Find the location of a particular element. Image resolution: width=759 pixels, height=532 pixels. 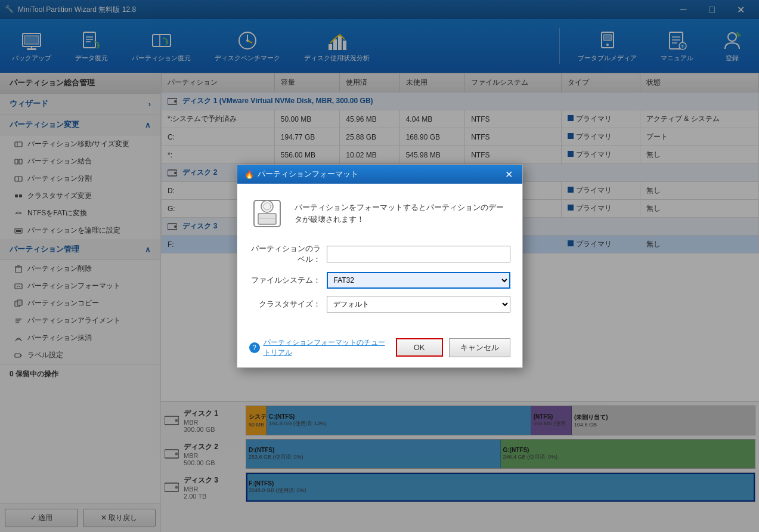

dialog-cluster-select: デフォルト 512 1024 2048 4096 8192 is located at coordinates (419, 304).